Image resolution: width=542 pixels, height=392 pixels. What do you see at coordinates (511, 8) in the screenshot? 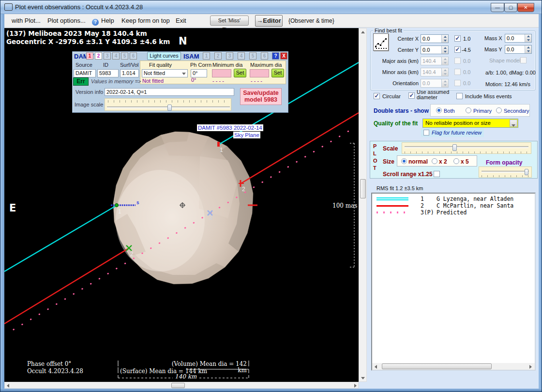
I see `maximize-button: ▢` at bounding box center [511, 8].